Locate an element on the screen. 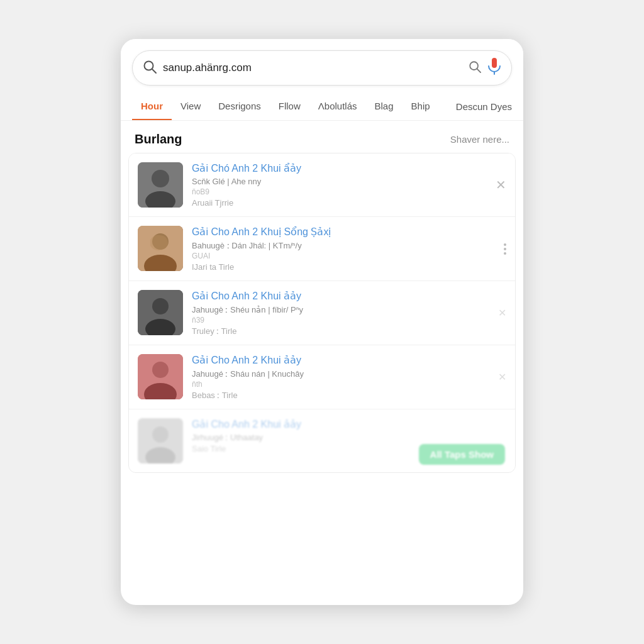  tab-descun-dyes: Descun Dyes is located at coordinates (479, 106).